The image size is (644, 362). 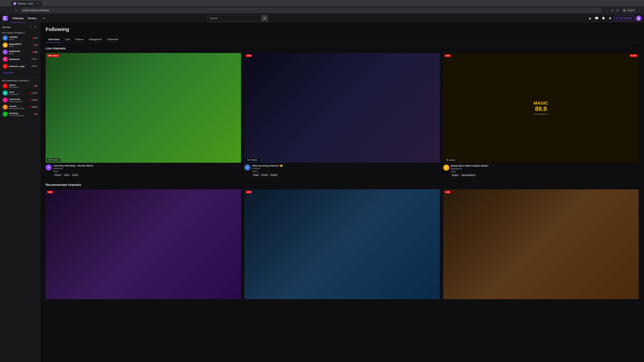 What do you see at coordinates (19, 108) in the screenshot?
I see `channel-game-caseoh: 60 Seconds! Reat...` at bounding box center [19, 108].